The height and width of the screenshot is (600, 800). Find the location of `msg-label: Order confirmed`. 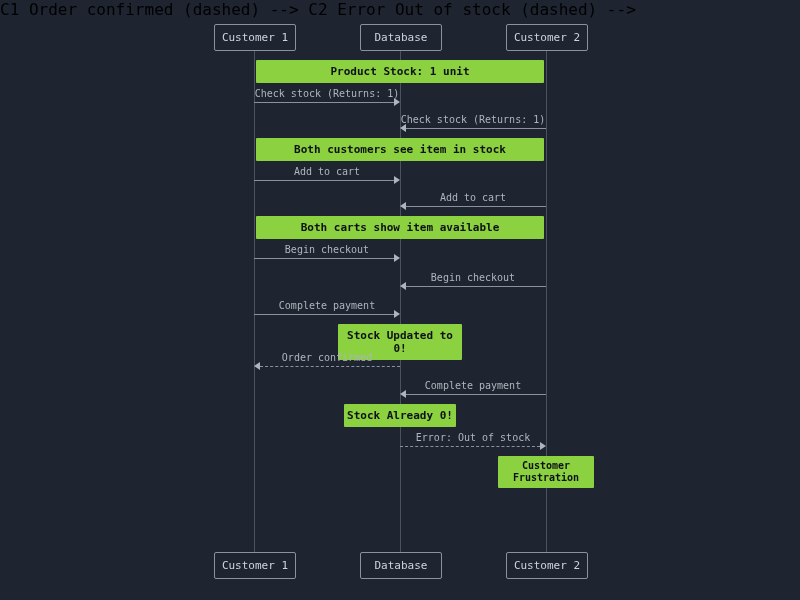

msg-label: Order confirmed is located at coordinates (327, 358).